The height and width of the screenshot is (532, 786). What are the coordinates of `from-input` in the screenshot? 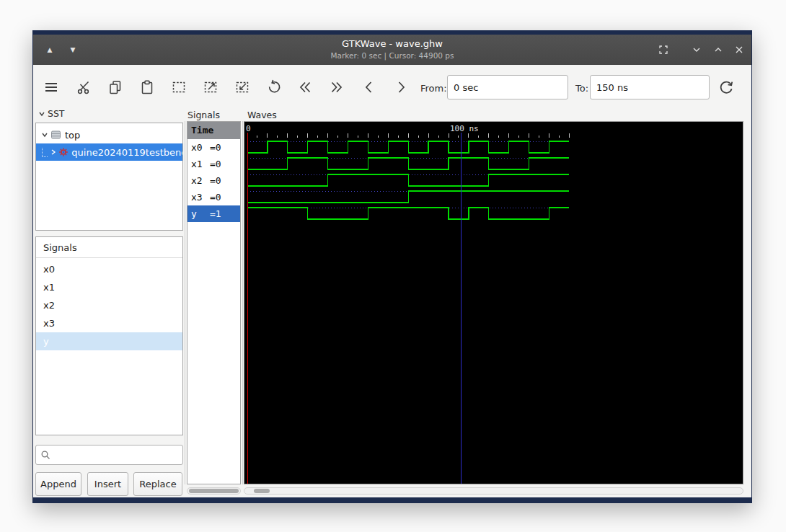 It's located at (508, 87).